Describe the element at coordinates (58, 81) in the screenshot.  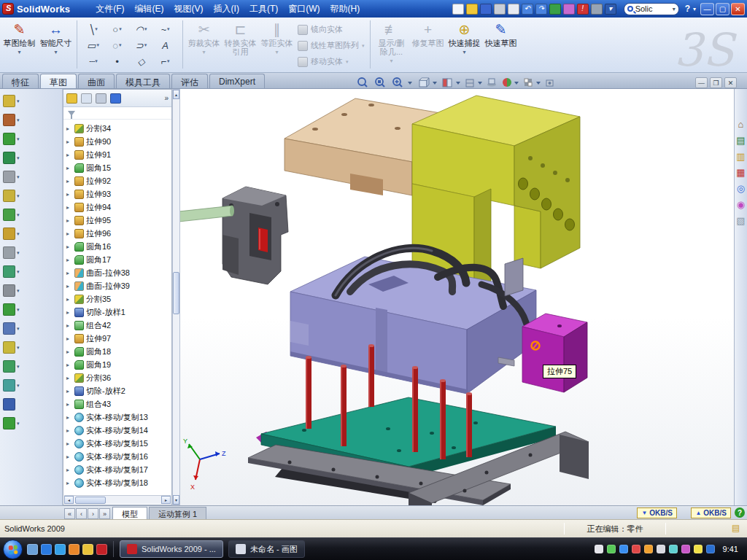
I see `commandmanager-tab: 草图` at that location.